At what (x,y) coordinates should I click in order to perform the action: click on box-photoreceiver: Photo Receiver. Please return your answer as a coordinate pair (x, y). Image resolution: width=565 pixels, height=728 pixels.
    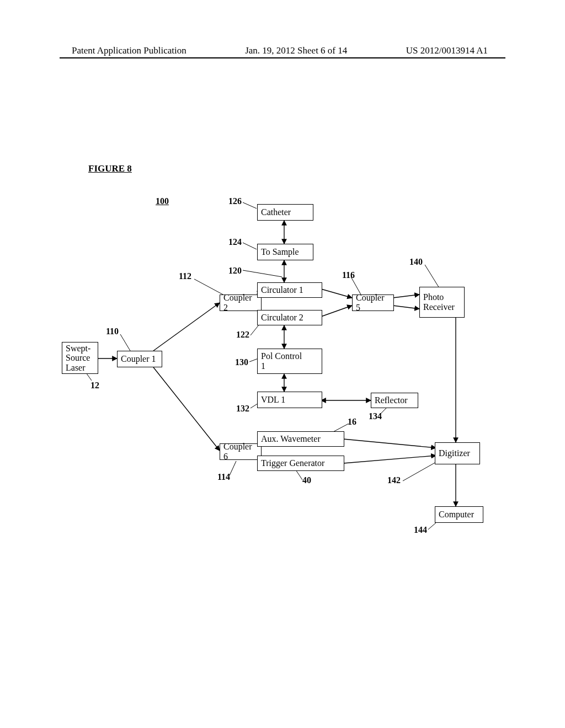
    Looking at the image, I should click on (442, 302).